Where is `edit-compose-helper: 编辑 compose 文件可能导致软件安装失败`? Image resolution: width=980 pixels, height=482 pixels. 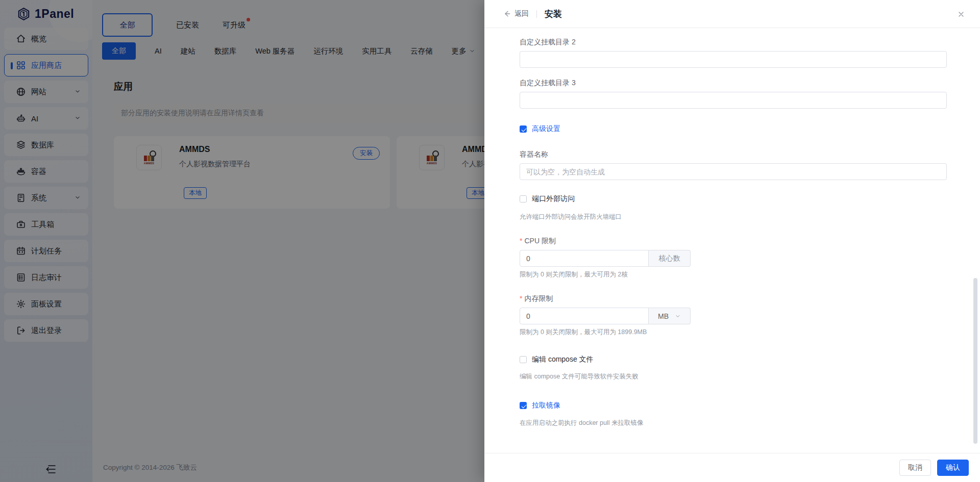 edit-compose-helper: 编辑 compose 文件可能导致软件安装失败 is located at coordinates (733, 376).